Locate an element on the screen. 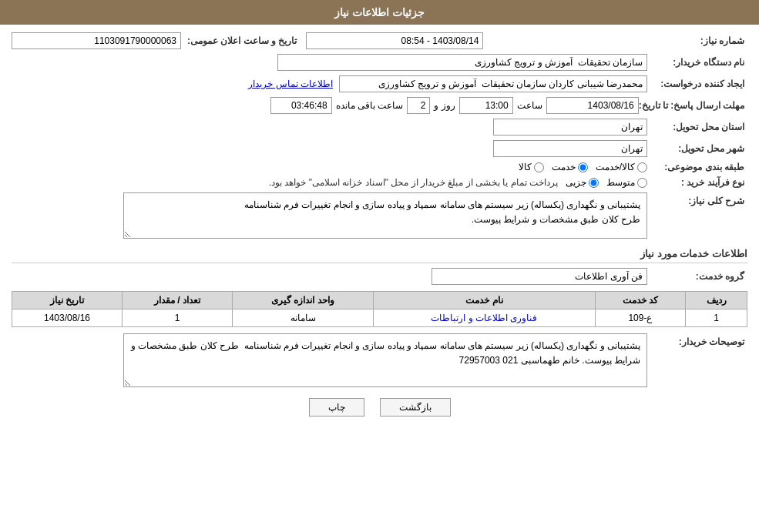 The image size is (759, 532). response-time-field is located at coordinates (486, 105).